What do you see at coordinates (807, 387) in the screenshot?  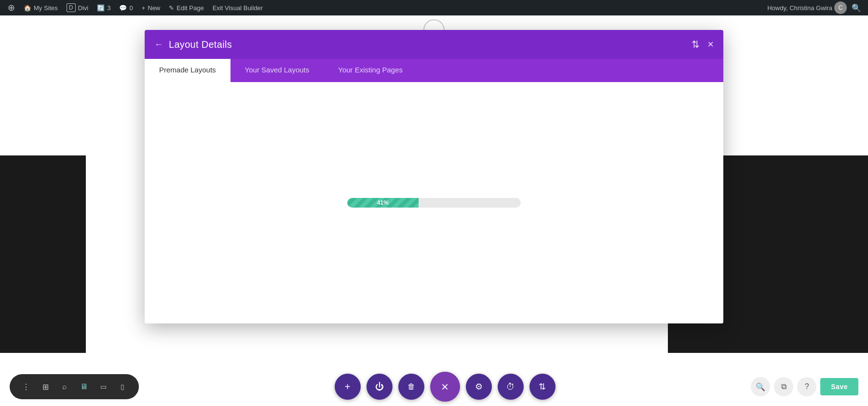 I see `help-icon: ?` at bounding box center [807, 387].